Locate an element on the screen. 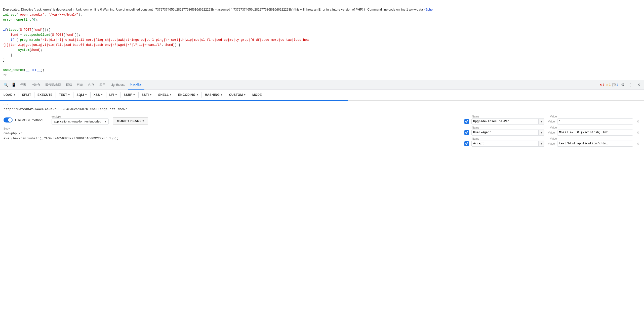  close-icon-btn: ✕ is located at coordinates (639, 85).